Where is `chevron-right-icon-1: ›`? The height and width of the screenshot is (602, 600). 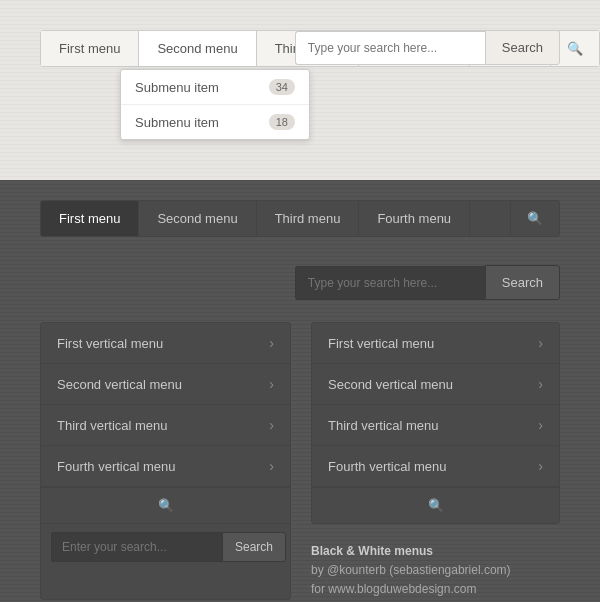
chevron-right-icon-1: › is located at coordinates (272, 343).